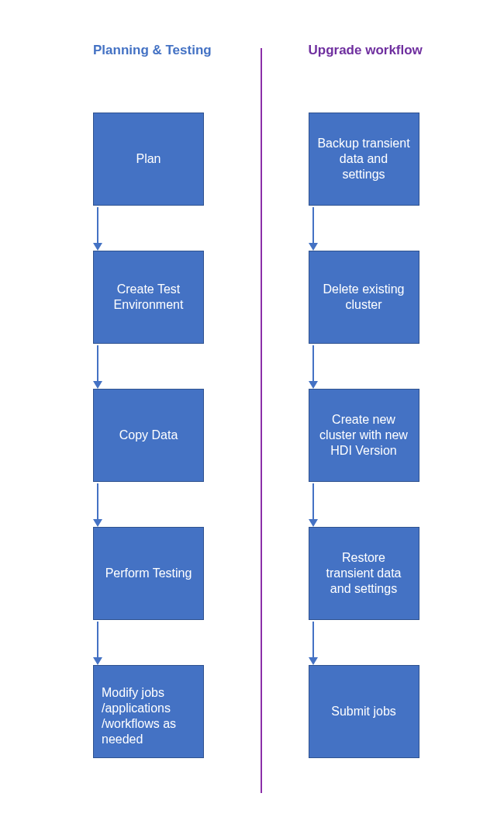  What do you see at coordinates (364, 435) in the screenshot?
I see `step-create-cluster: Create new cluster with new HDI Version` at bounding box center [364, 435].